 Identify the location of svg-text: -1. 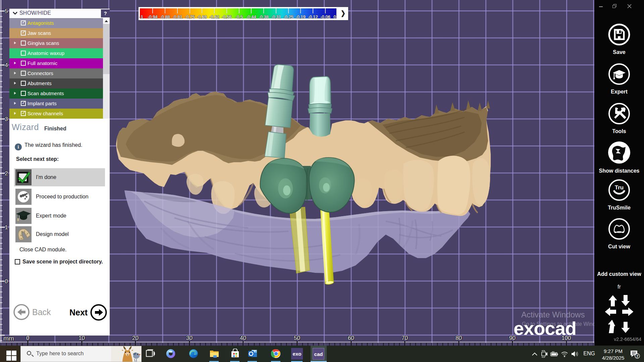
(141, 17).